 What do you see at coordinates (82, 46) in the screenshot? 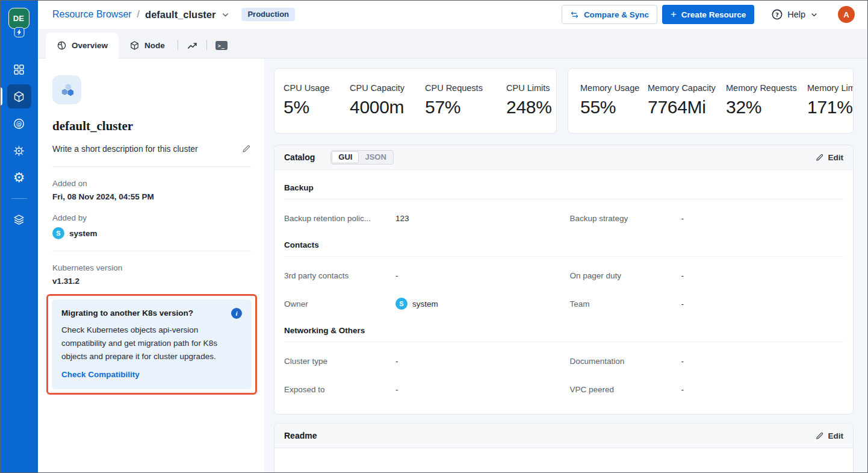
I see `tab-overview: Overview` at bounding box center [82, 46].